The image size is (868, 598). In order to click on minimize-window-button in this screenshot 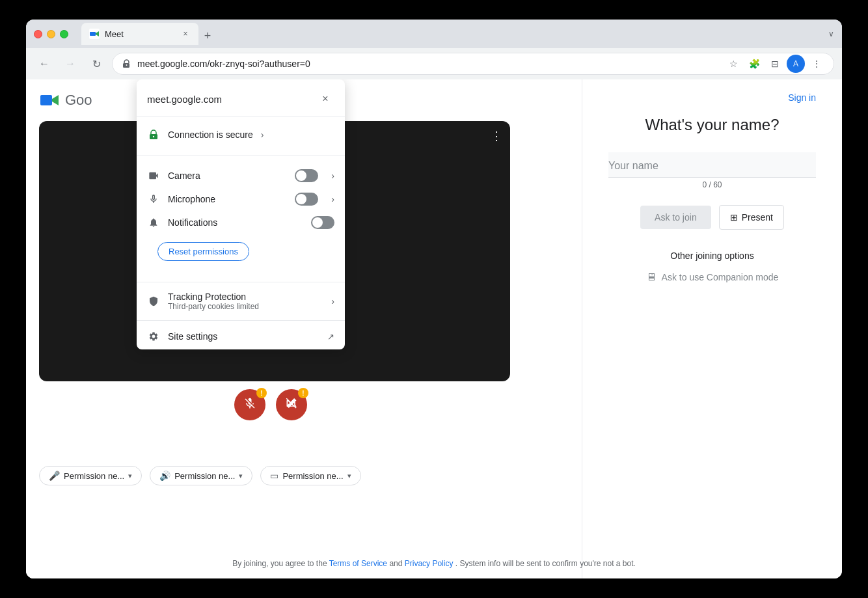, I will do `click(51, 34)`.